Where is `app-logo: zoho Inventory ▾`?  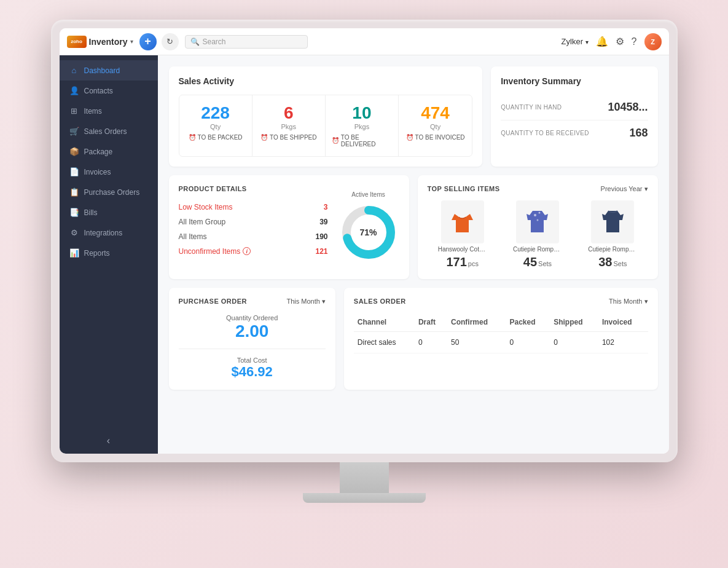
app-logo: zoho Inventory ▾ is located at coordinates (100, 42).